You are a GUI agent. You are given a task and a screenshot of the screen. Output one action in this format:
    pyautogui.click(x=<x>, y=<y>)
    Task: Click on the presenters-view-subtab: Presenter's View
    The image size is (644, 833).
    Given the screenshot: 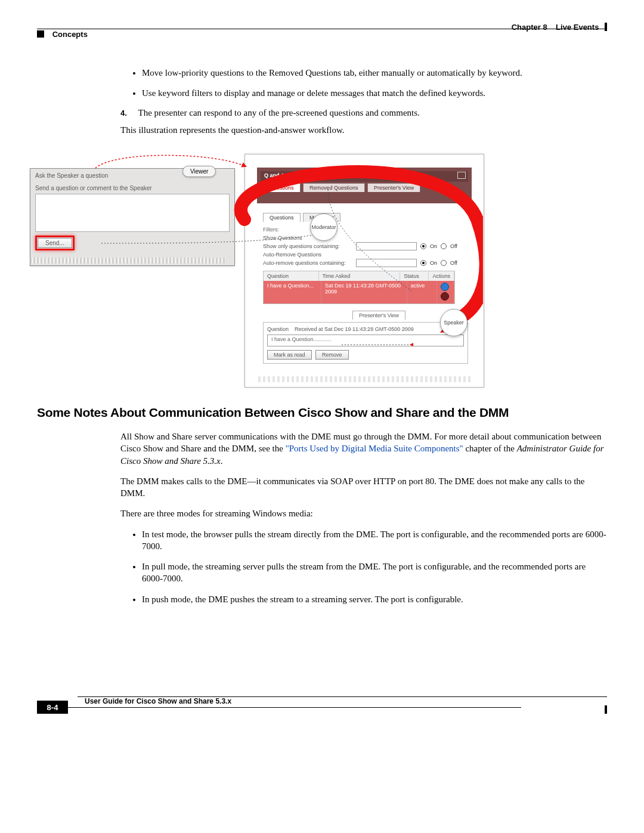 What is the action you would take?
    pyautogui.click(x=379, y=315)
    